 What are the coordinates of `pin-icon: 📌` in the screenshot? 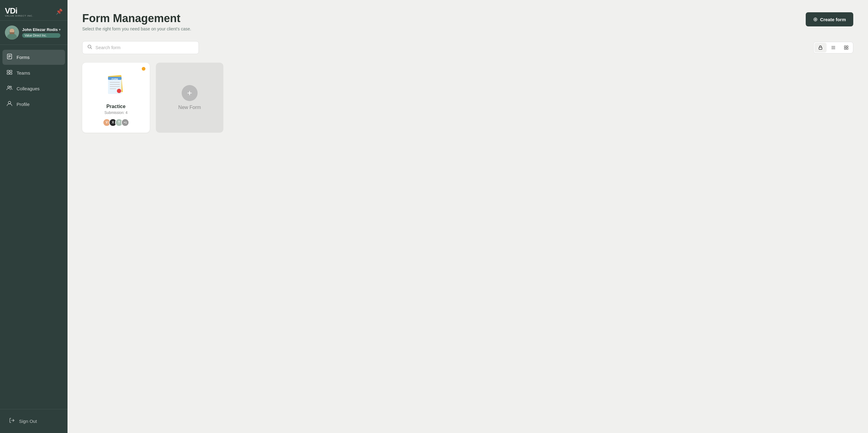 It's located at (59, 12).